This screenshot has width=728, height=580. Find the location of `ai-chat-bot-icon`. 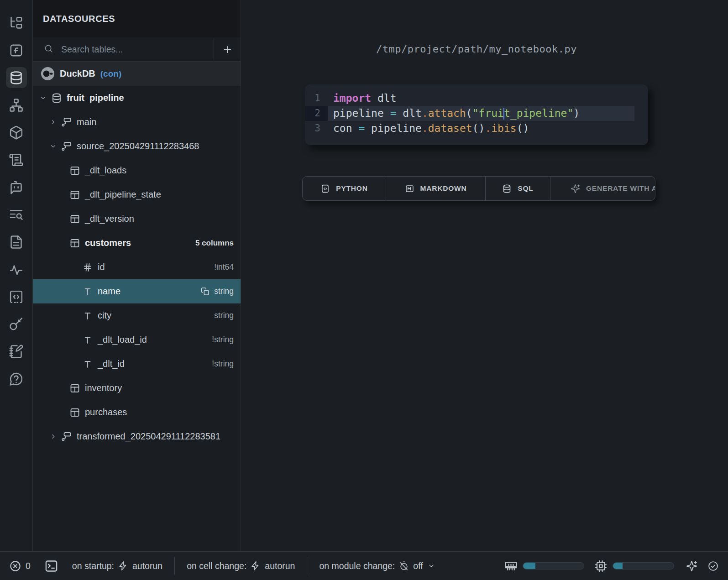

ai-chat-bot-icon is located at coordinates (16, 187).